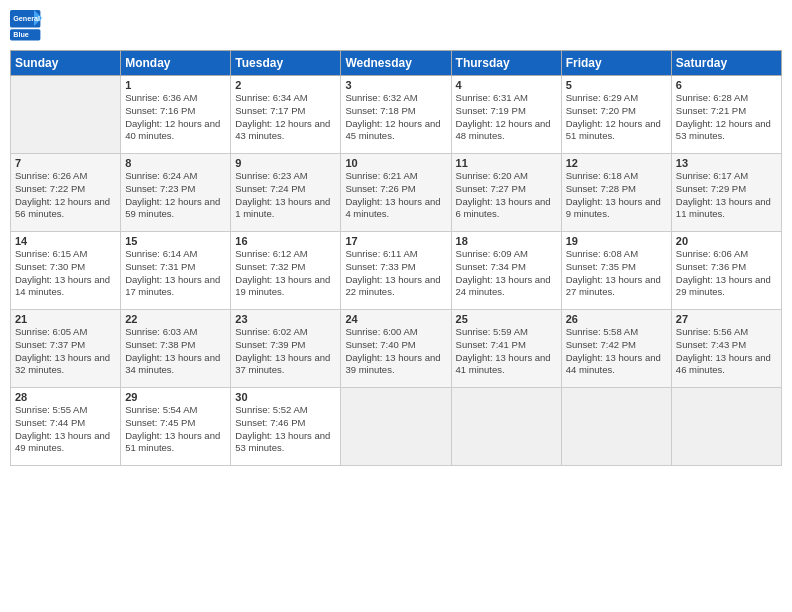 This screenshot has height=612, width=792. I want to click on day-number: 27, so click(726, 319).